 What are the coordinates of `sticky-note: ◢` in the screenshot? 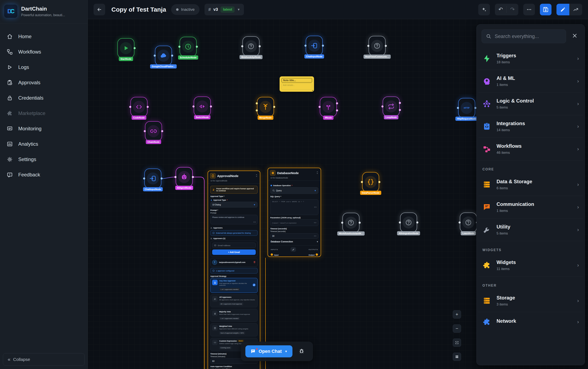 It's located at (297, 84).